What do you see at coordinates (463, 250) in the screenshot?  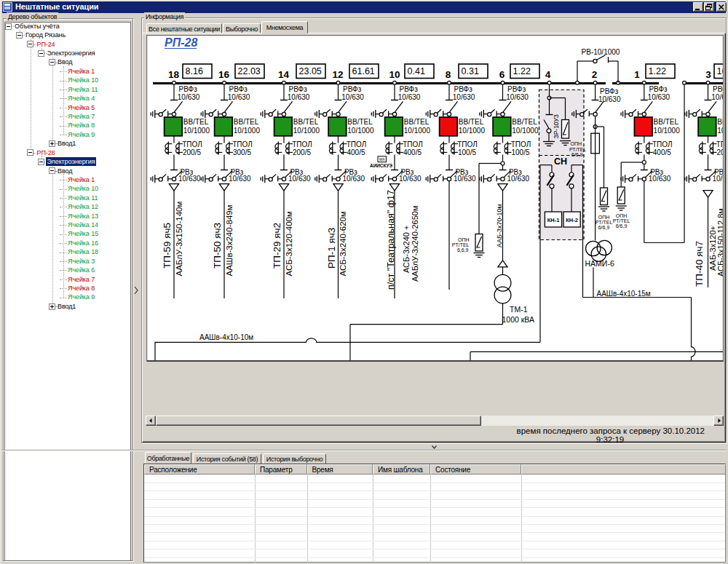 I see `svg-text: 6,6,9` at bounding box center [463, 250].